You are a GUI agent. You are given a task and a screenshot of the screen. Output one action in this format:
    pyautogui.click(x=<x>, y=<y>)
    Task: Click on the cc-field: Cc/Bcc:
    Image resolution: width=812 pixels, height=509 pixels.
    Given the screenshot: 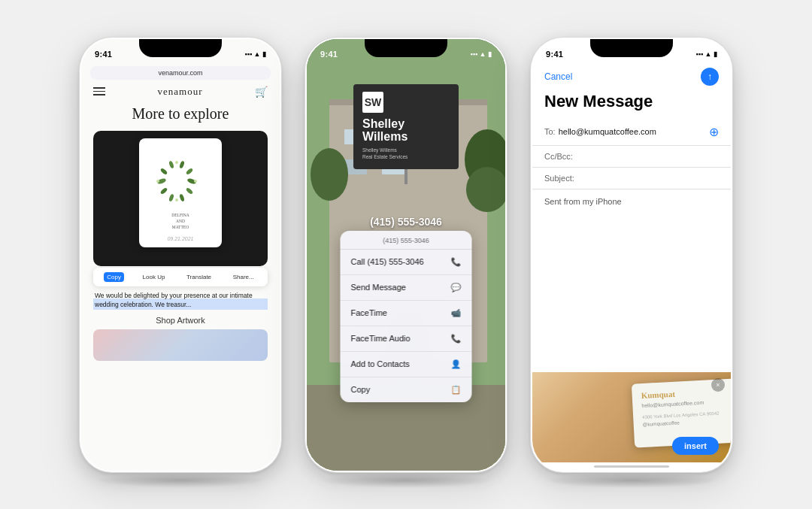 What is the action you would take?
    pyautogui.click(x=632, y=156)
    